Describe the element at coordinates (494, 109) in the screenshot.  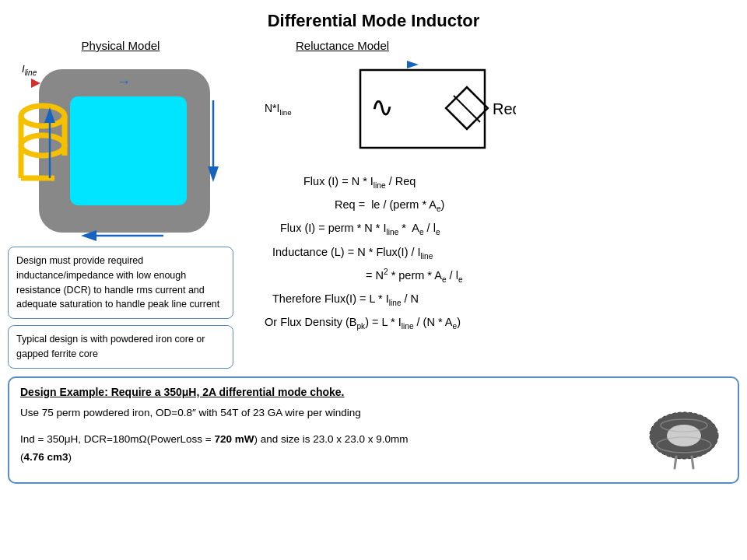
I see `reluctance-diagram: N*Iline ∿ Req` at that location.